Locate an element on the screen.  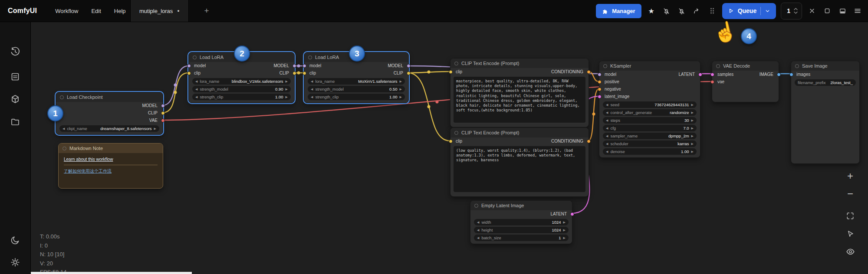
widget-height: ◀ height 1024 ▶ is located at coordinates (521, 230).